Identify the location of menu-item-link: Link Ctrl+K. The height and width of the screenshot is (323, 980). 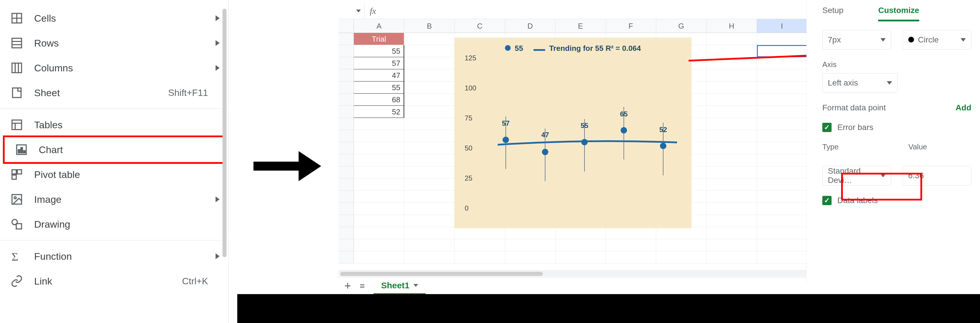
(114, 281).